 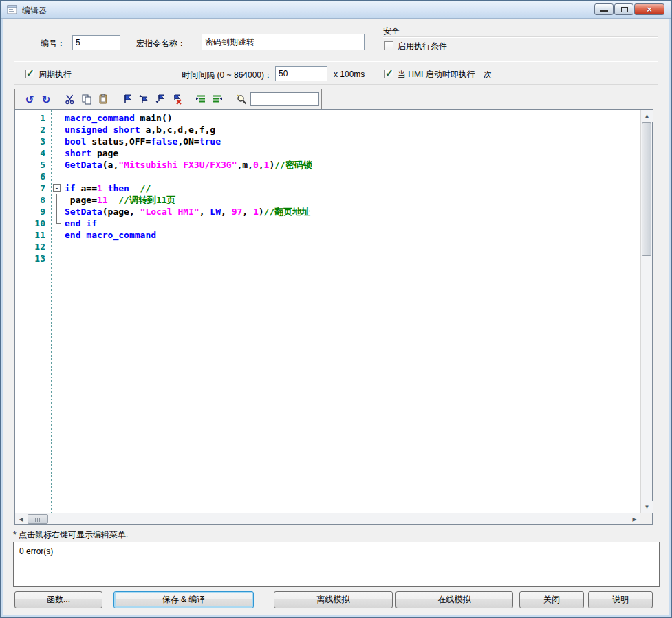 What do you see at coordinates (649, 10) in the screenshot?
I see `close-icon: ×` at bounding box center [649, 10].